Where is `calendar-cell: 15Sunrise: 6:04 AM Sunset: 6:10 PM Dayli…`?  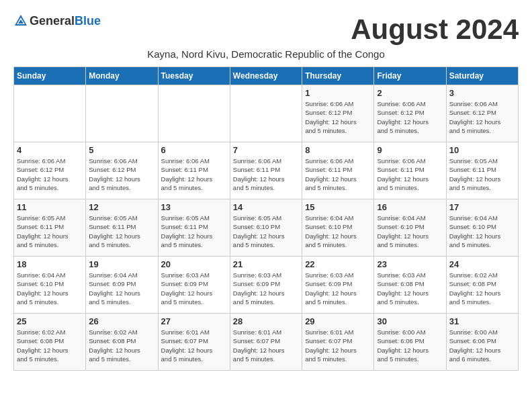 calendar-cell: 15Sunrise: 6:04 AM Sunset: 6:10 PM Dayli… is located at coordinates (339, 228).